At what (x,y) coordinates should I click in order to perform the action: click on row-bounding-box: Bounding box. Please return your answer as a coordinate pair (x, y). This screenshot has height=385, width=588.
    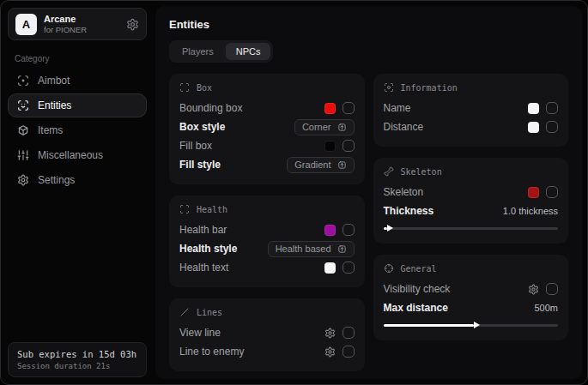
    Looking at the image, I should click on (267, 108).